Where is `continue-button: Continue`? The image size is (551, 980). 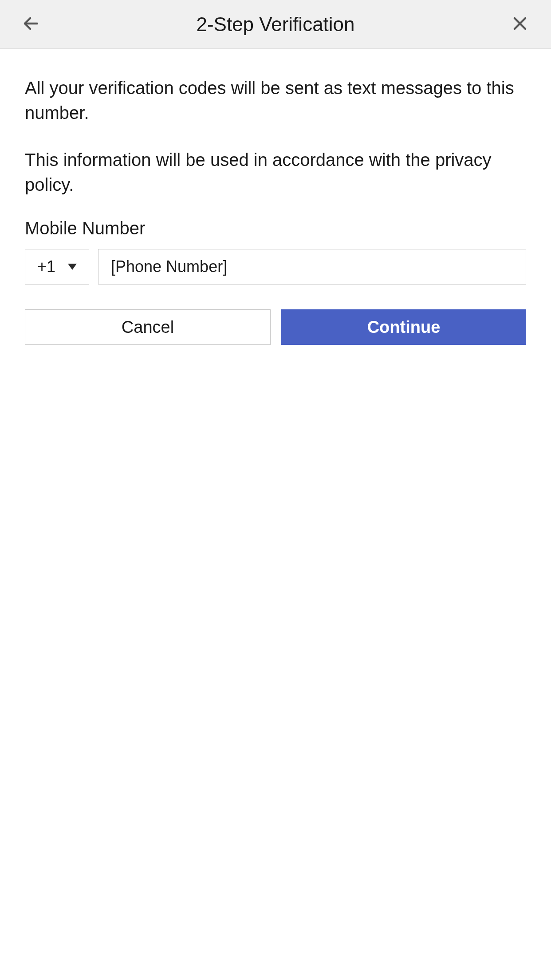 continue-button: Continue is located at coordinates (404, 327).